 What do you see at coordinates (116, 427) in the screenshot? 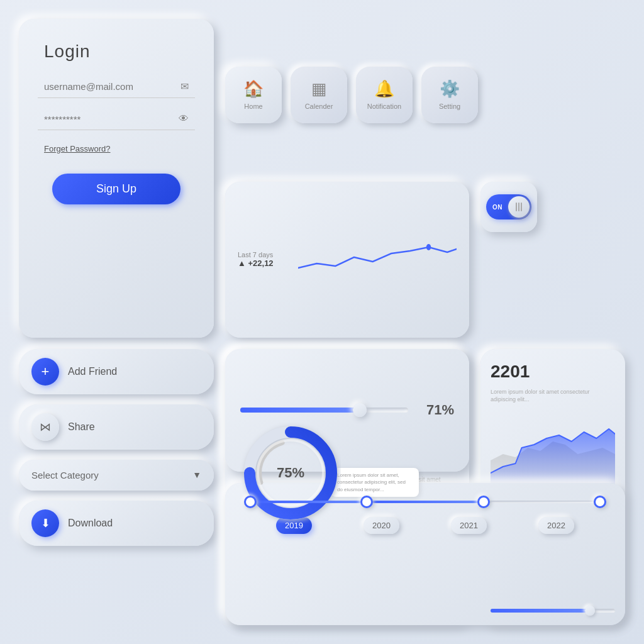
I see `share-button: ⋈ Share` at bounding box center [116, 427].